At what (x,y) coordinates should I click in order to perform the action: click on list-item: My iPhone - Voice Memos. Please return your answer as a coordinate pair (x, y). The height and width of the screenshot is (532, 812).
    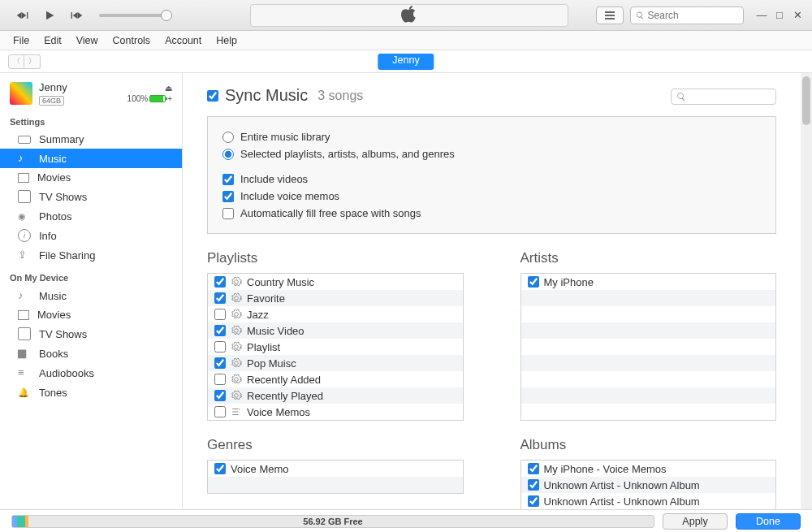
    Looking at the image, I should click on (649, 469).